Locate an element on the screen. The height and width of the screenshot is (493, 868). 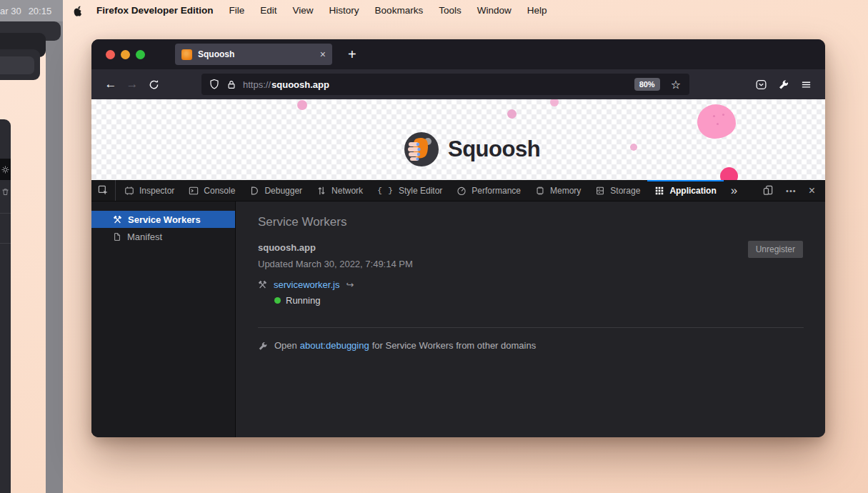
squoosh-brand: Squoosh is located at coordinates (472, 149).